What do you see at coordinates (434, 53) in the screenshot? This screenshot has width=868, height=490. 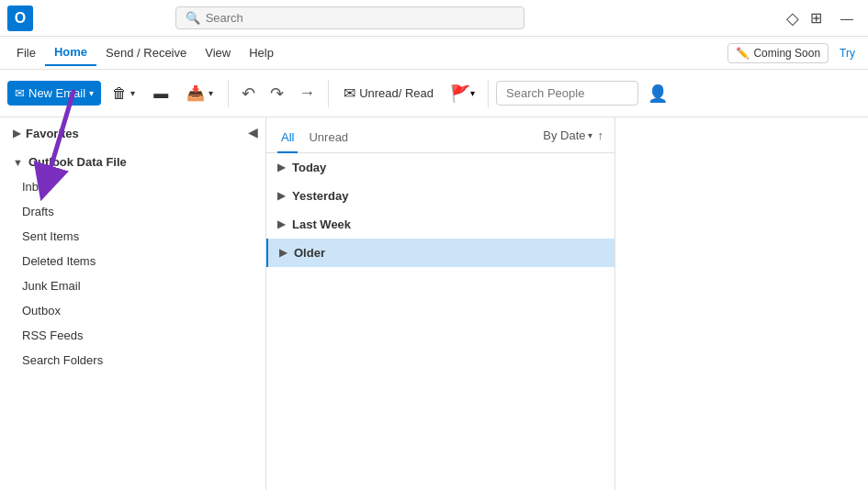 I see `menu-bar: File Home Send / Receive View Help ✏️ Co…` at bounding box center [434, 53].